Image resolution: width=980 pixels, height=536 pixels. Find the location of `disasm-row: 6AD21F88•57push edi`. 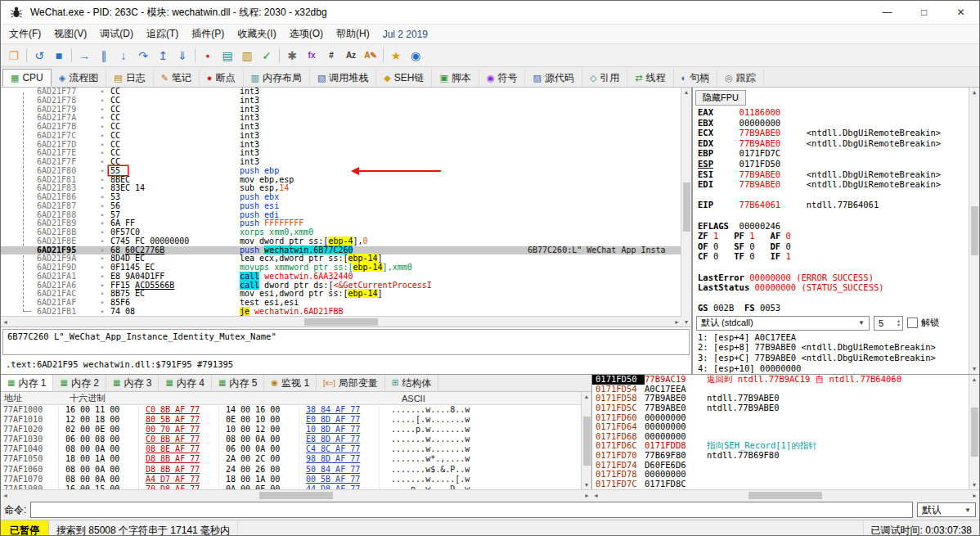

disasm-row: 6AD21F88•57push edi is located at coordinates (340, 216).